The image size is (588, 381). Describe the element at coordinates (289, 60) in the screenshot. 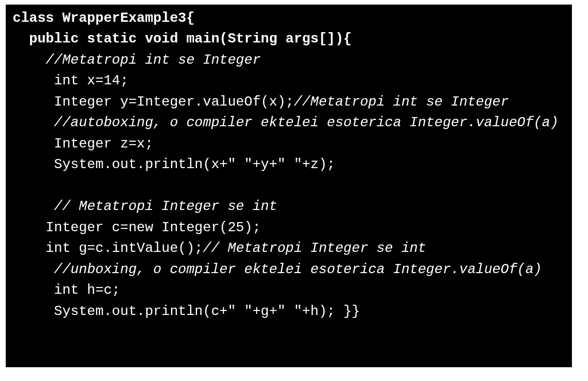

I see `code-line-3: //Metatropi int se Integer` at that location.